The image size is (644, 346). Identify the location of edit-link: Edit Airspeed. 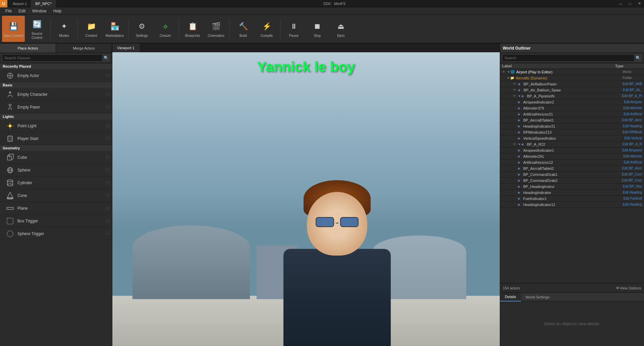
(632, 150).